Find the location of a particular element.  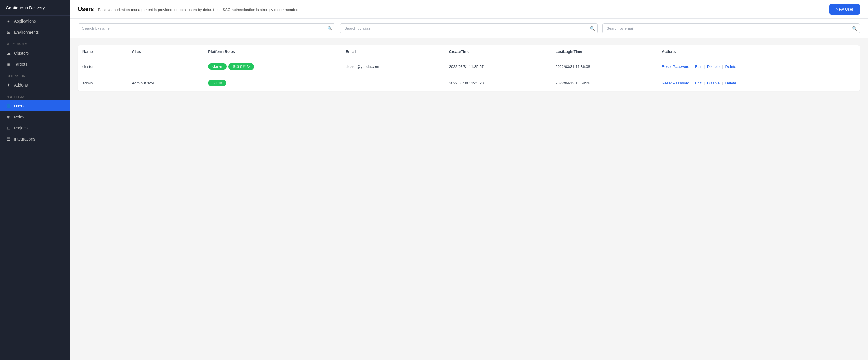

col-name: Name is located at coordinates (102, 52).